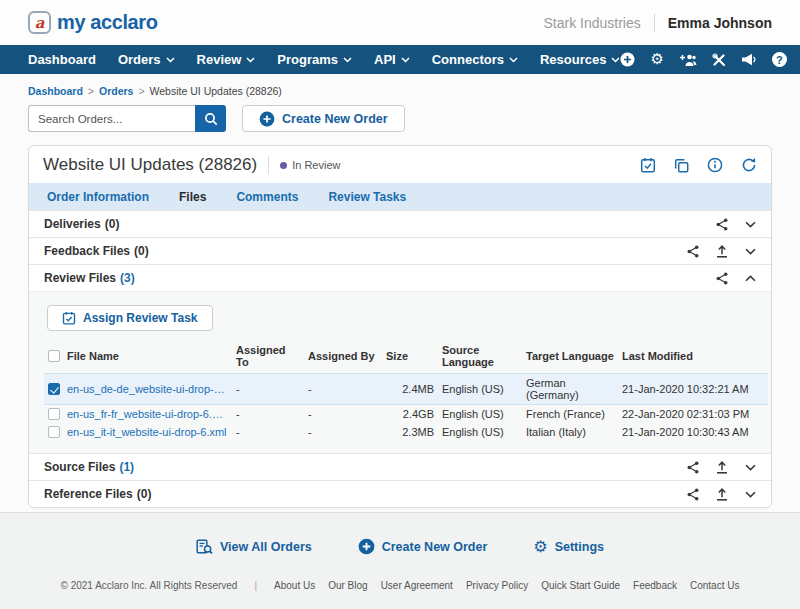 The width and height of the screenshot is (800, 609). I want to click on status-label: In Review, so click(316, 165).